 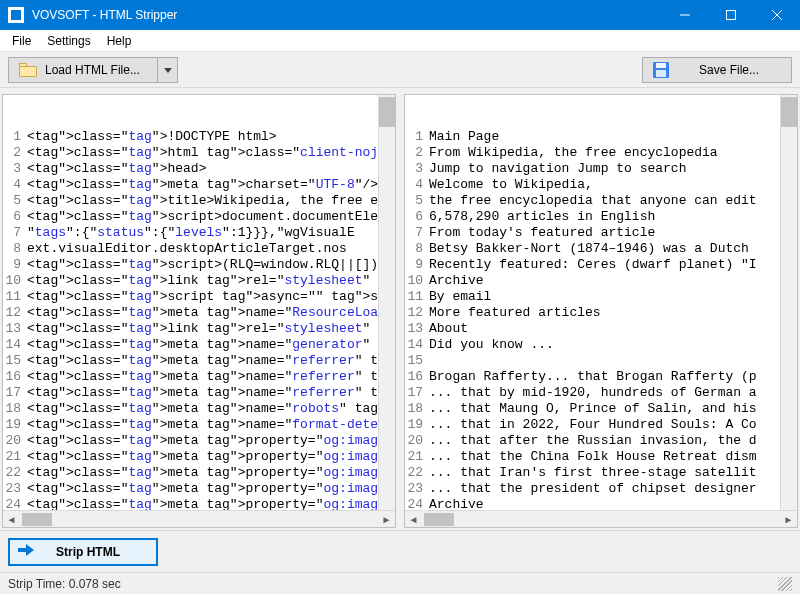 What do you see at coordinates (16, 15) in the screenshot?
I see `app-icon` at bounding box center [16, 15].